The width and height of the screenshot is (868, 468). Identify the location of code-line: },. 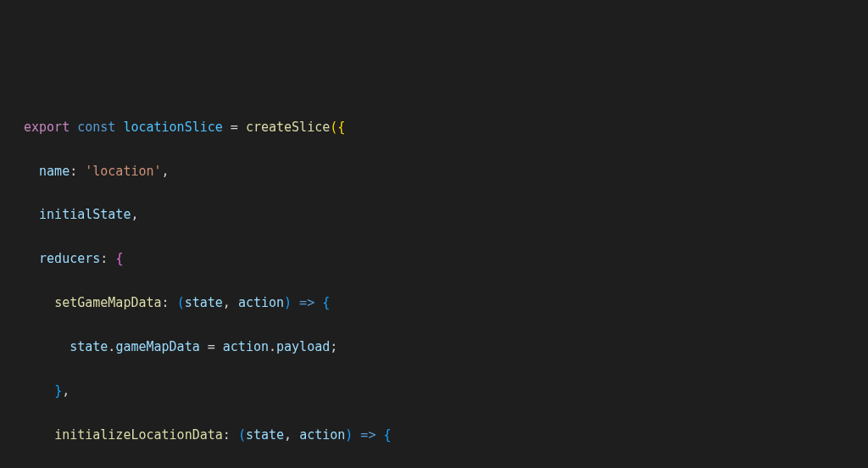
(446, 392).